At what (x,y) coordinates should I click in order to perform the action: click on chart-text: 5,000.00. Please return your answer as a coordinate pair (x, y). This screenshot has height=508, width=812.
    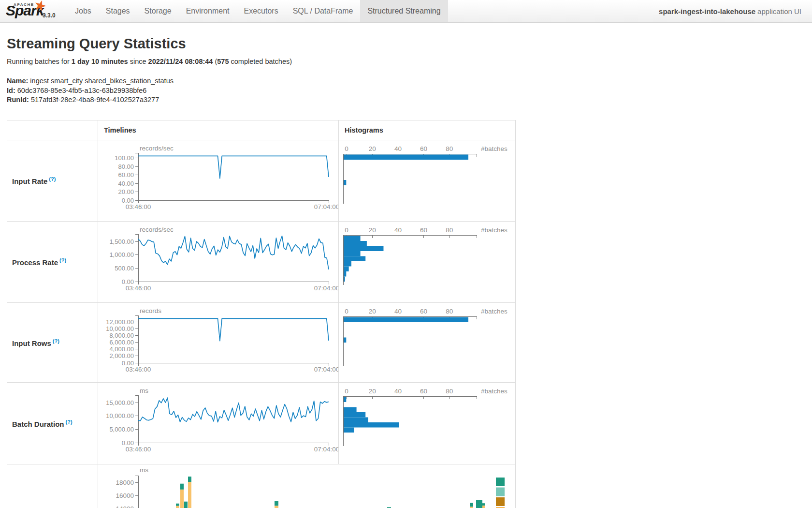
    Looking at the image, I should click on (122, 430).